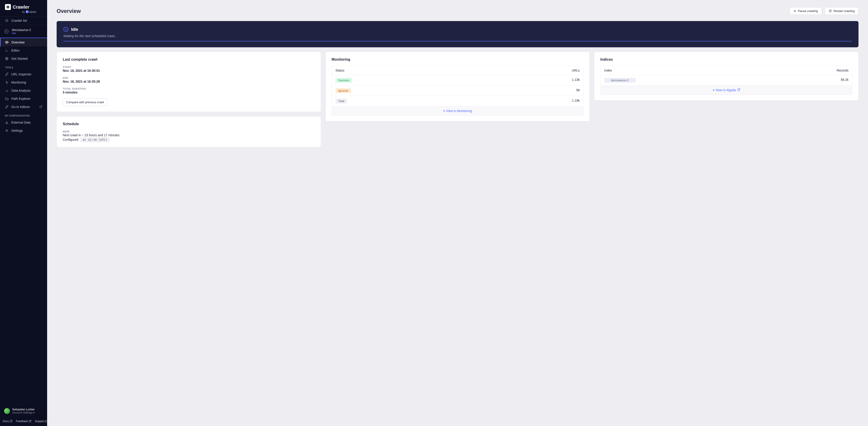  Describe the element at coordinates (806, 11) in the screenshot. I see `pause-crawling-button: Pause crawling` at that location.